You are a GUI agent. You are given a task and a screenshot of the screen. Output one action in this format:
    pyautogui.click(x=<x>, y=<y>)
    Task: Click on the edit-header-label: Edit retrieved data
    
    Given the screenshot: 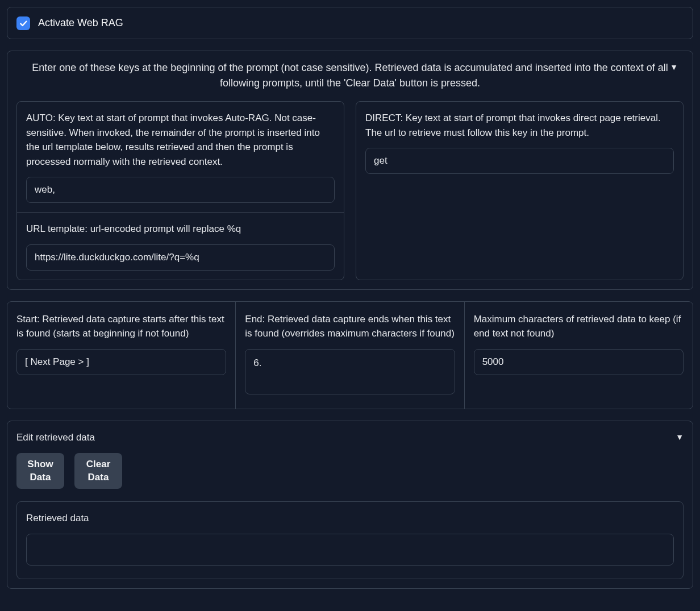 What is the action you would take?
    pyautogui.click(x=56, y=438)
    